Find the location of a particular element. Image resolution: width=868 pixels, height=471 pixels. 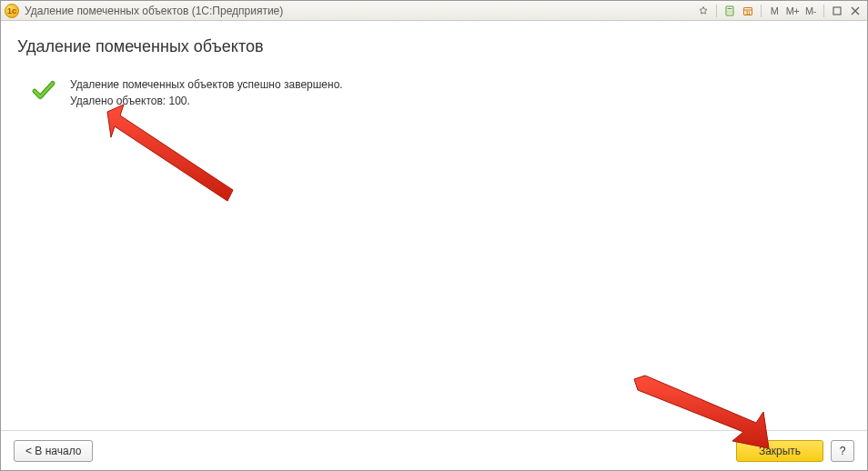

app-icon: 1c is located at coordinates (12, 11).